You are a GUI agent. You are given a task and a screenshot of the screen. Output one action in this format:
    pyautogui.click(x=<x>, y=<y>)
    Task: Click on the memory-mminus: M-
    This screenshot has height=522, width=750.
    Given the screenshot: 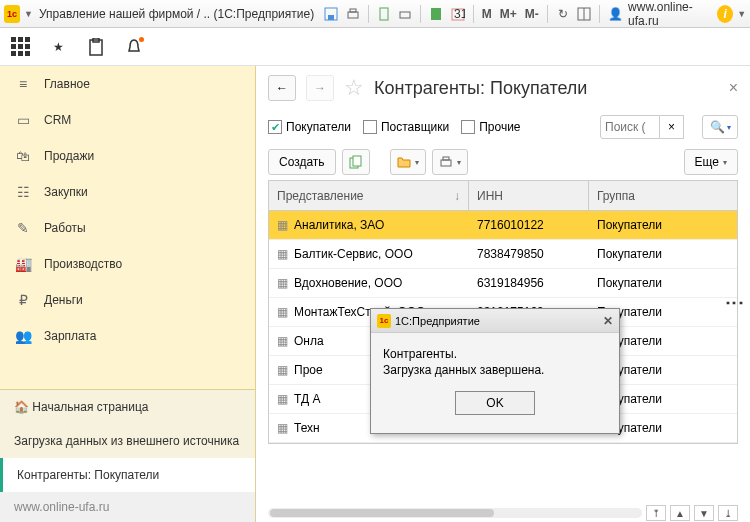 What is the action you would take?
    pyautogui.click(x=532, y=14)
    